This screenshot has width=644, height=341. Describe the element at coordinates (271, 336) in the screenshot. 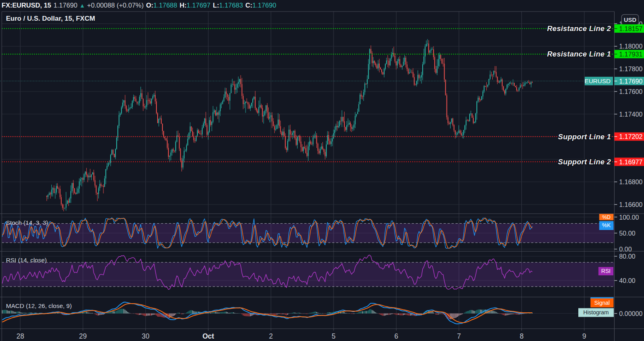

I see `svg-text: 2` at that location.